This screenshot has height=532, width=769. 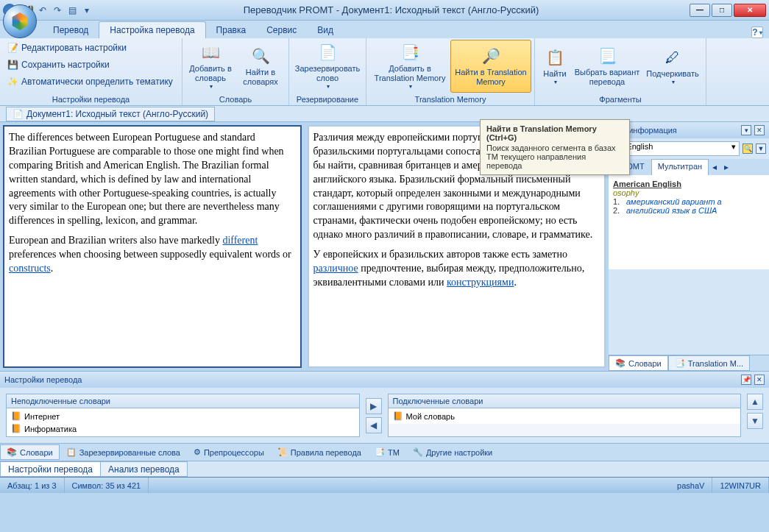 What do you see at coordinates (72, 10) in the screenshot?
I see `qat-icon-1: ▤` at bounding box center [72, 10].